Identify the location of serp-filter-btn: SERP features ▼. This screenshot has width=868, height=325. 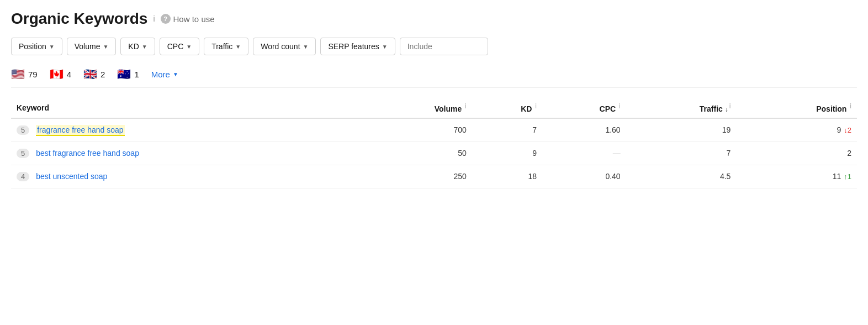
(358, 46).